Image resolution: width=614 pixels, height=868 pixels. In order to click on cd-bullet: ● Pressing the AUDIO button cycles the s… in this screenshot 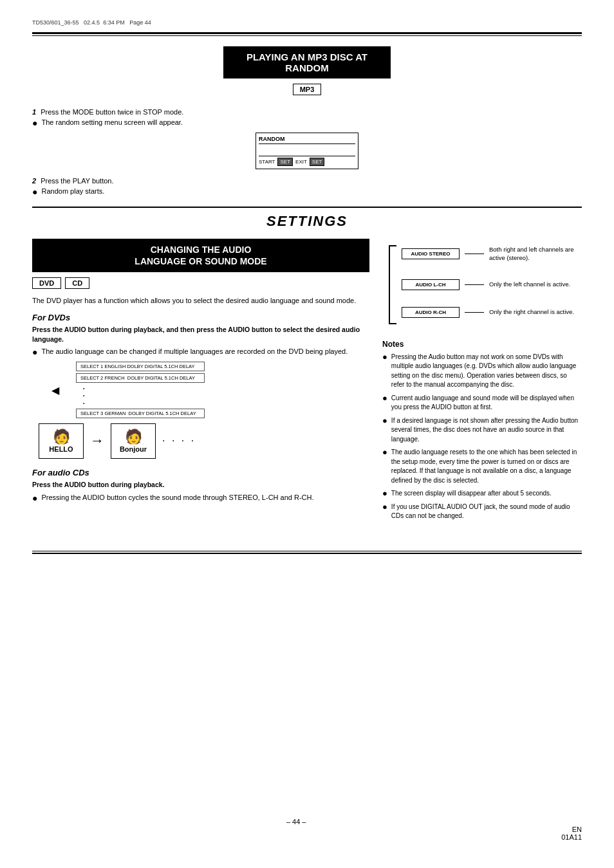, I will do `click(201, 498)`.